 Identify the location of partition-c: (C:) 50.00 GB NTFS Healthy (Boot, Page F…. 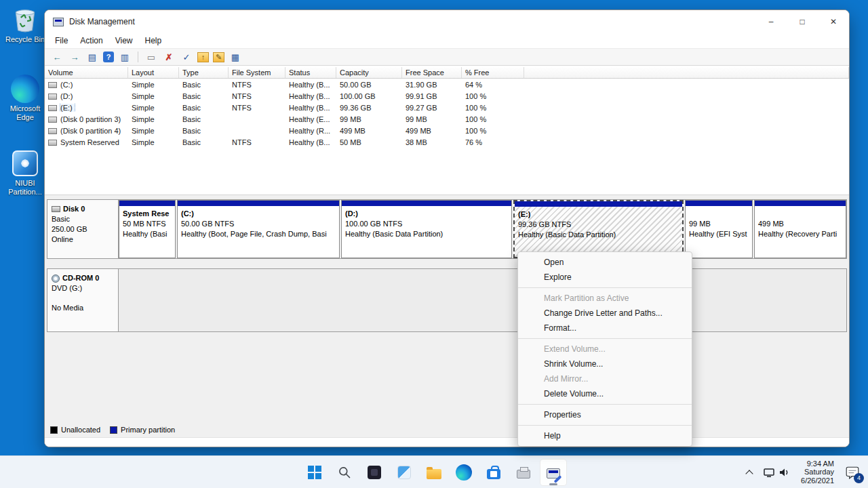
(258, 229).